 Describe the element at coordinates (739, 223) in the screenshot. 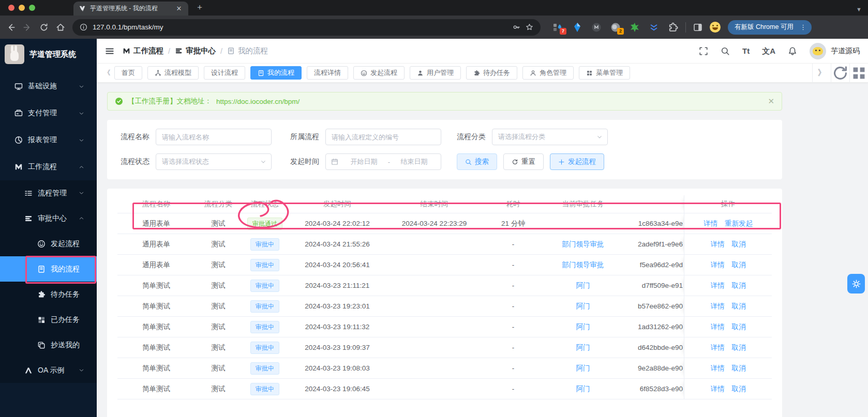

I see `restart-link: 重新发起` at that location.